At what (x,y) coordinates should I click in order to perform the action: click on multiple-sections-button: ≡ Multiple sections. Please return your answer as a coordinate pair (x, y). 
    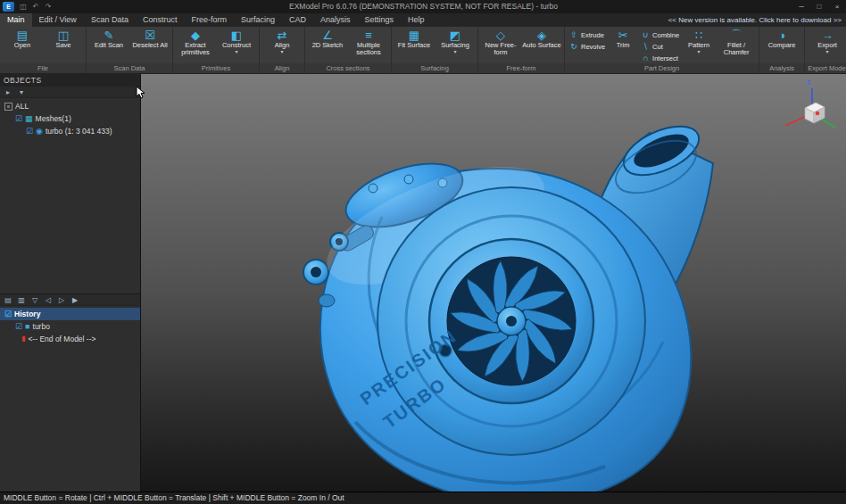
    Looking at the image, I should click on (369, 45).